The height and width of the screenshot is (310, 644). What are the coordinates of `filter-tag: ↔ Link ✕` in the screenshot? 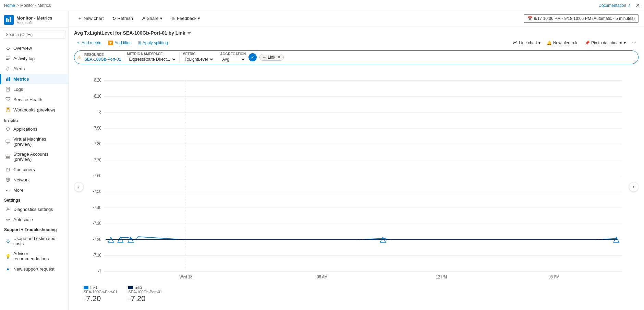 It's located at (271, 57).